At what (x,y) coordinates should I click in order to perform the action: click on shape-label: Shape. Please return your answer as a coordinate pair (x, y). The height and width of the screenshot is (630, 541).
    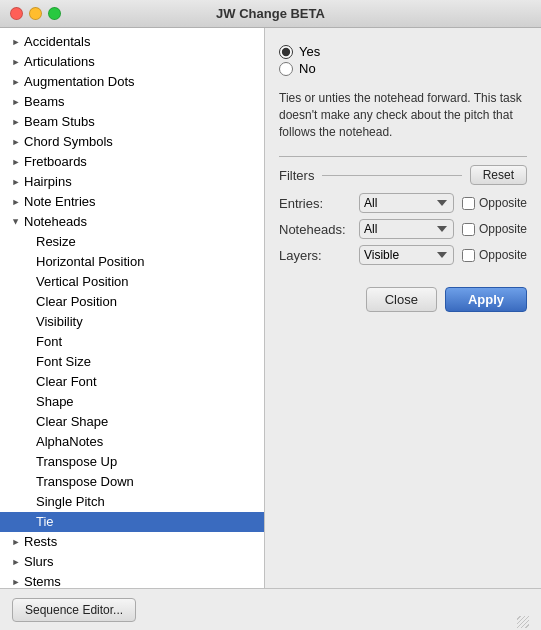
    Looking at the image, I should click on (55, 402).